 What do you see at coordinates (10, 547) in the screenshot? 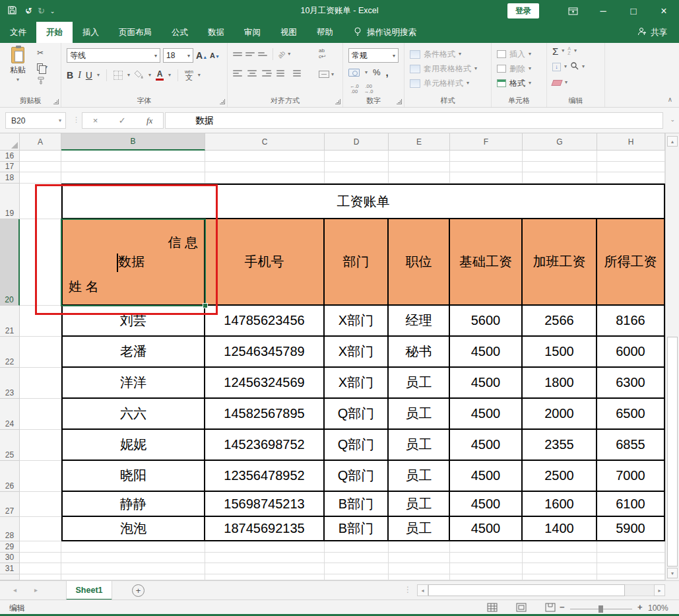
I see `row-header-29: 29` at bounding box center [10, 547].